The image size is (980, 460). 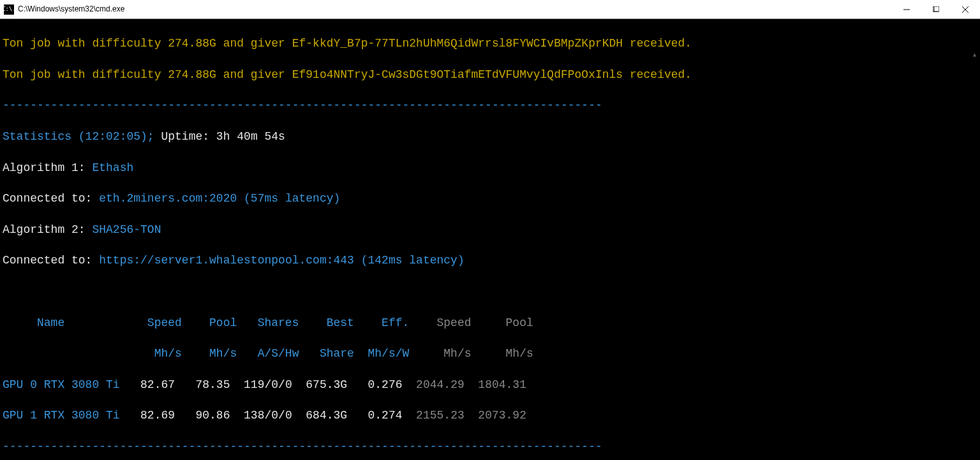 What do you see at coordinates (205, 353) in the screenshot?
I see `table-header: Mh/s Mh/s A/S/Hw Share Mh/s/W` at bounding box center [205, 353].